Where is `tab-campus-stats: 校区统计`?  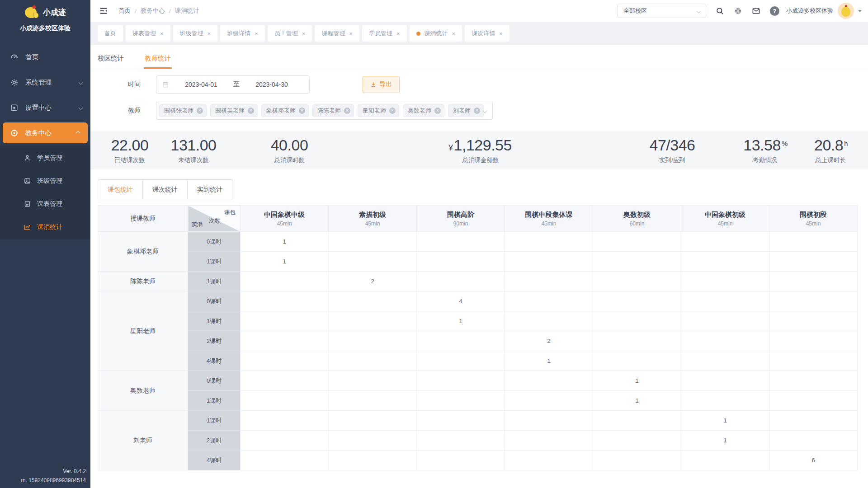
tab-campus-stats: 校区统计 is located at coordinates (111, 61).